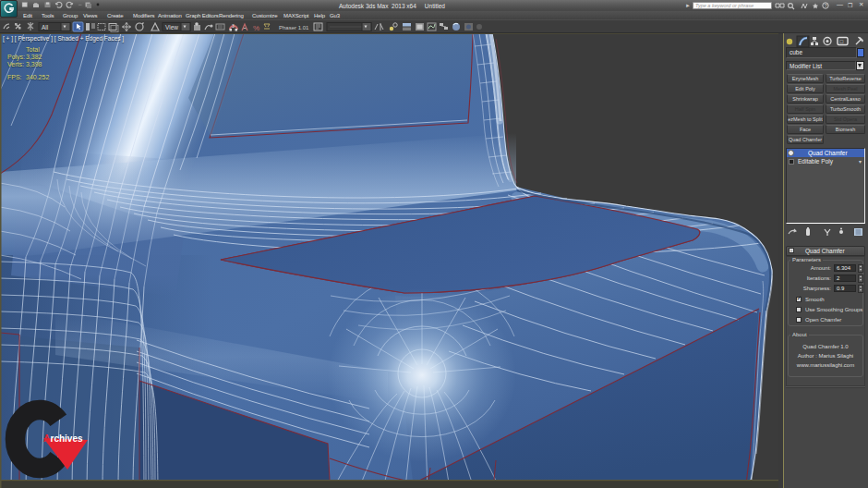 This screenshot has width=868, height=488. What do you see at coordinates (45, 28) in the screenshot?
I see `svg-text: All` at bounding box center [45, 28].